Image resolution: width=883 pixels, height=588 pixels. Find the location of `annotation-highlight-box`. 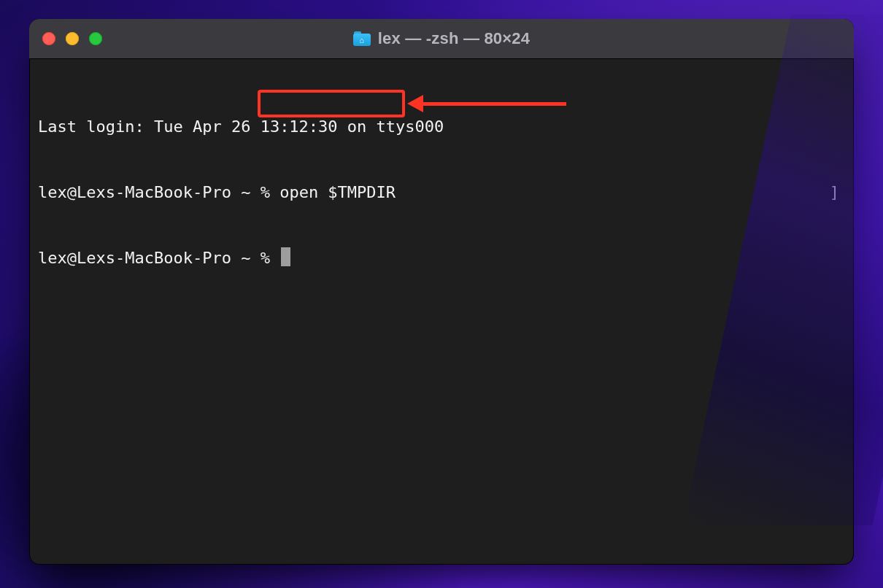

annotation-highlight-box is located at coordinates (331, 104).